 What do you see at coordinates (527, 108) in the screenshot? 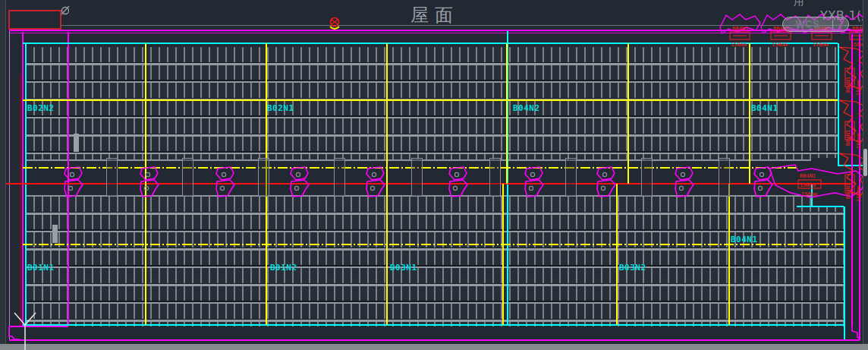
I see `panel-zone-label: B04N2` at bounding box center [527, 108].